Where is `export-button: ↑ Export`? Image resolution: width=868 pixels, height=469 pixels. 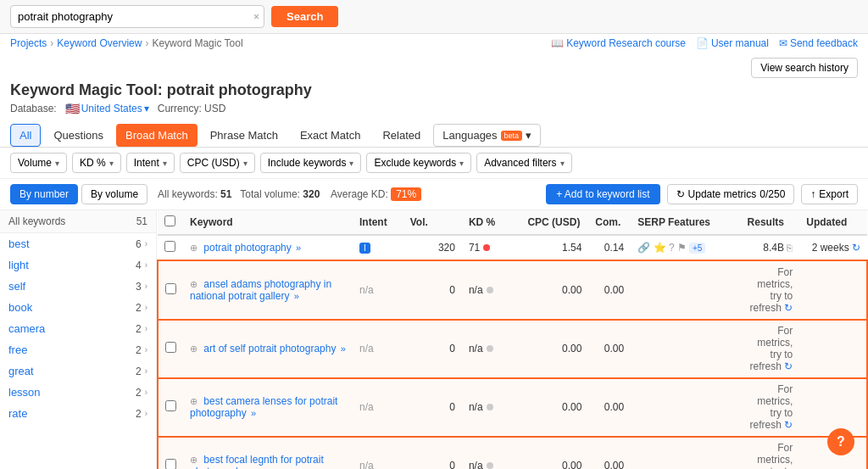 export-button: ↑ Export is located at coordinates (829, 194).